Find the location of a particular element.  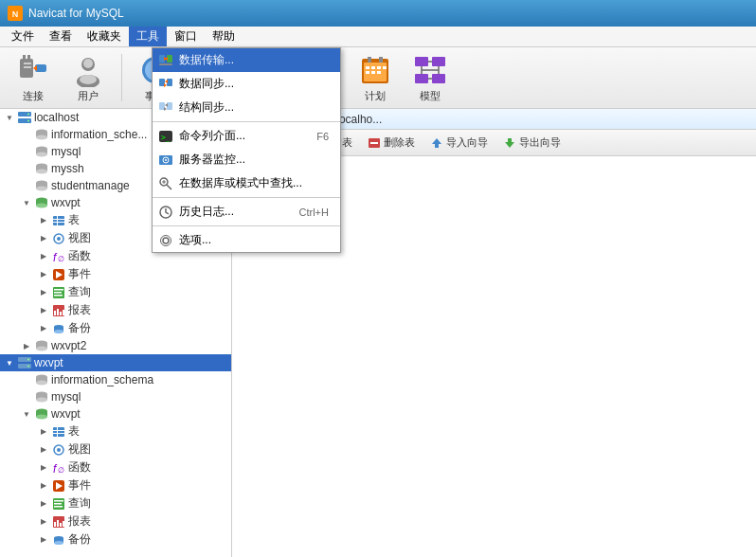

report-icon2 is located at coordinates (59, 522).